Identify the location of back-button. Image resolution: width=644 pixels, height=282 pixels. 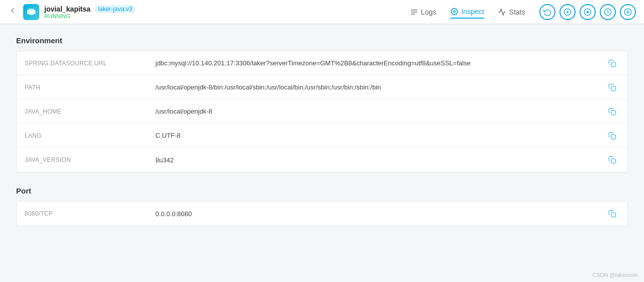
(13, 12).